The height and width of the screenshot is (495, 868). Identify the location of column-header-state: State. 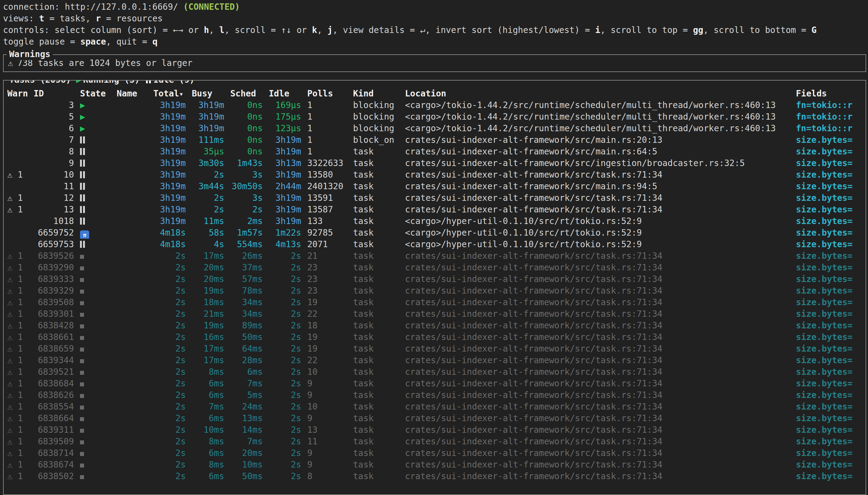
(95, 94).